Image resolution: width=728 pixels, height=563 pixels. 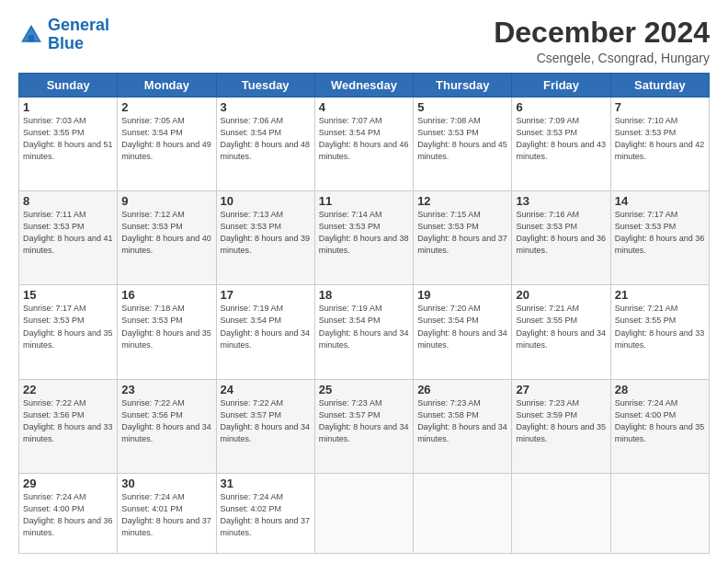 What do you see at coordinates (266, 201) in the screenshot?
I see `day-number: 10` at bounding box center [266, 201].